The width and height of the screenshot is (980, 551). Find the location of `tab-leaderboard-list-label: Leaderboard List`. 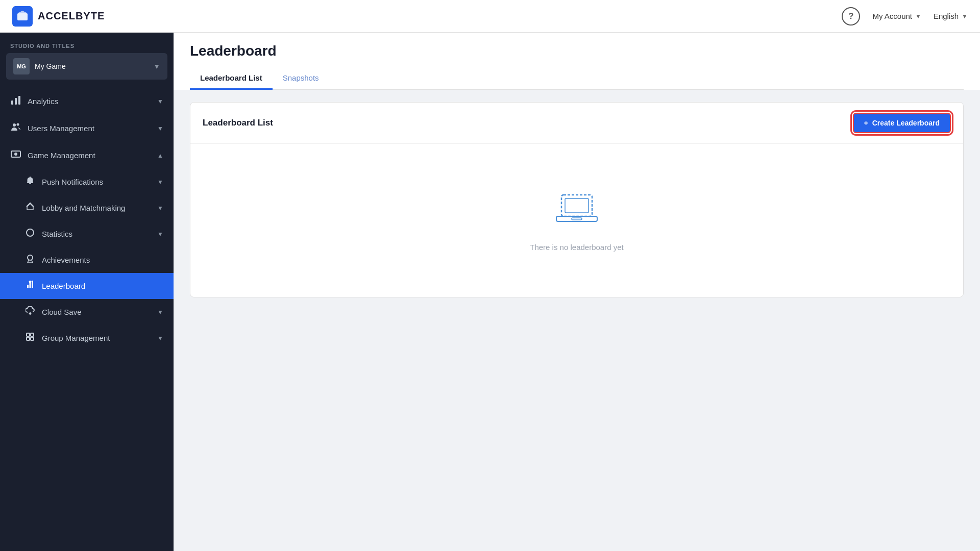

tab-leaderboard-list-label: Leaderboard List is located at coordinates (231, 78).